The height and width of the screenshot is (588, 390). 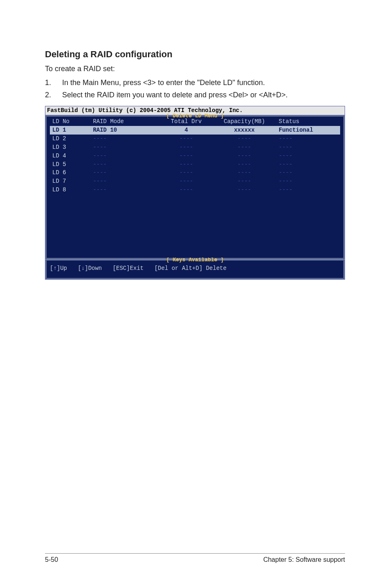 I want to click on bios-ld-table: LD No RAID Mode Total Drv Capacity(MB) S…, so click(x=195, y=156).